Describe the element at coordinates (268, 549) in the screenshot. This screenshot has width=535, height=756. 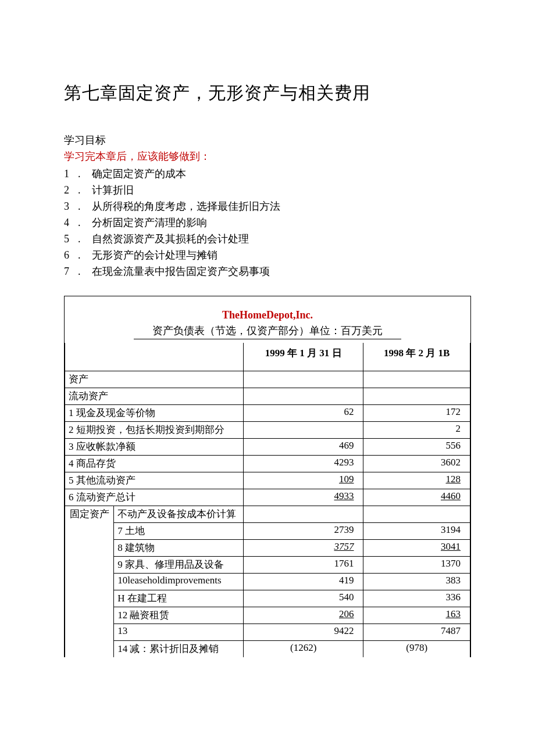
I see `row-buildings: 8 建筑物 3757 3041` at that location.